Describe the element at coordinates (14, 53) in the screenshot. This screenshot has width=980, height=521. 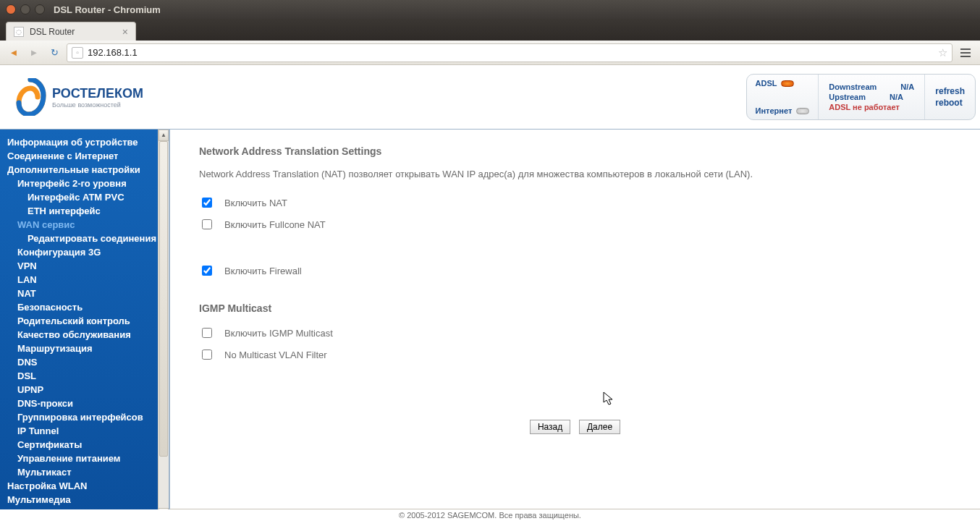
I see `nav-back-button: ◄` at that location.